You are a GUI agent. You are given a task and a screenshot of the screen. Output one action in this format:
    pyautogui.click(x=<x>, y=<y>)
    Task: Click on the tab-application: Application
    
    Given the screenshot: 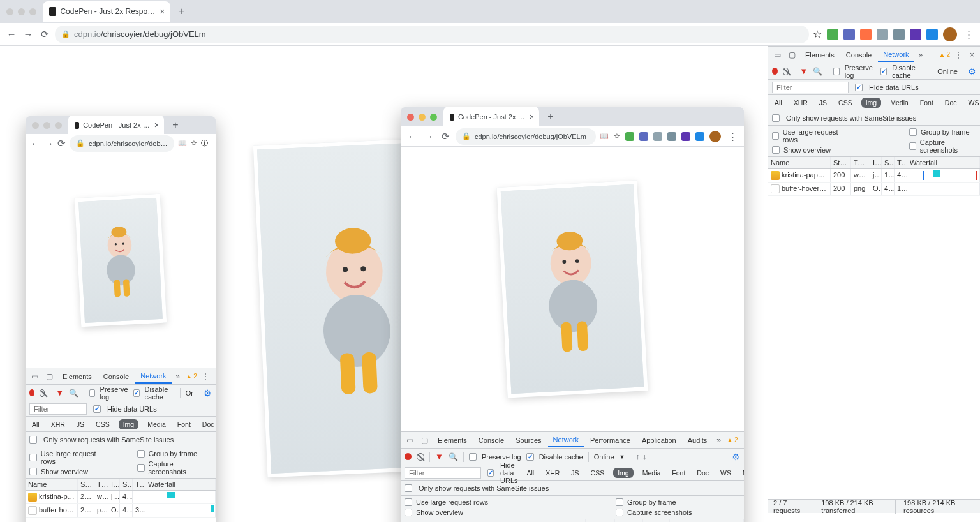 What is the action you would take?
    pyautogui.click(x=659, y=440)
    